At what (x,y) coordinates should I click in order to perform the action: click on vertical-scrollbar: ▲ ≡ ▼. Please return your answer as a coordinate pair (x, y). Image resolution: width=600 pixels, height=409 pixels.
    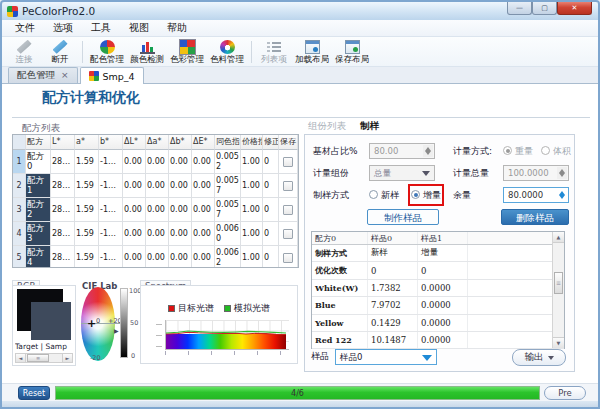
    Looking at the image, I should click on (558, 290).